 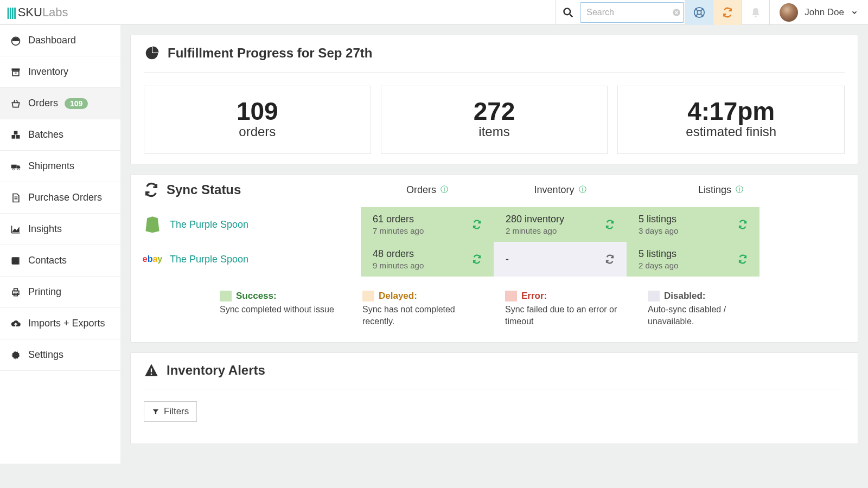 What do you see at coordinates (854, 12) in the screenshot?
I see `chevron-down-icon` at bounding box center [854, 12].